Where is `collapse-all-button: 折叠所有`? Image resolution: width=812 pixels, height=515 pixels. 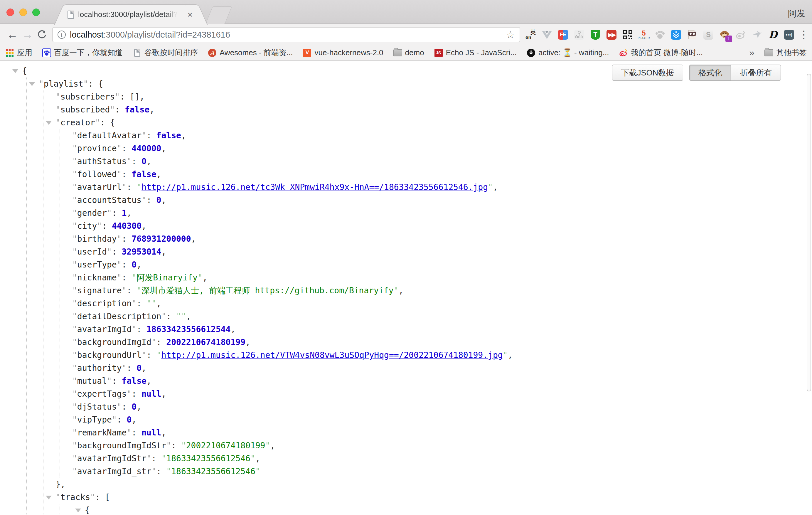
collapse-all-button: 折叠所有 is located at coordinates (756, 73).